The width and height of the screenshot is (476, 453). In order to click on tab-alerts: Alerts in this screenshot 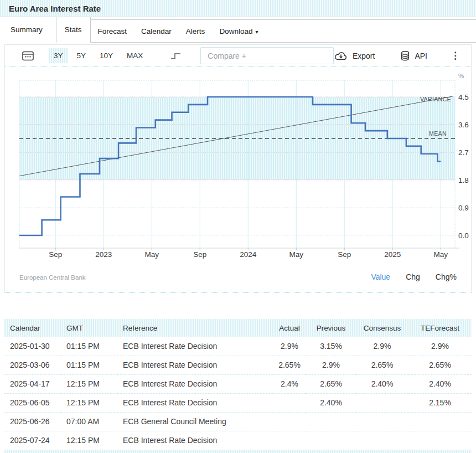, I will do `click(196, 31)`.